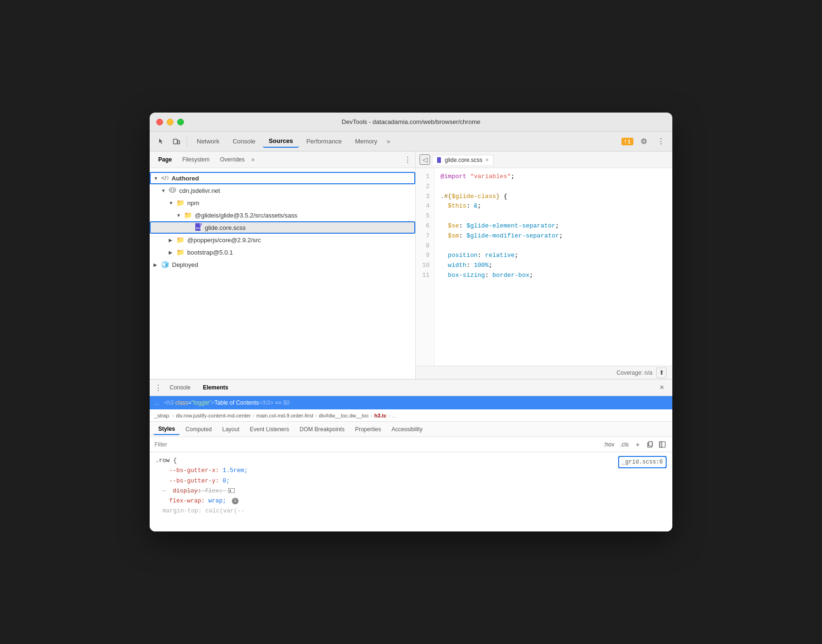 This screenshot has height=644, width=822. I want to click on svg-text: scss, so click(199, 228).